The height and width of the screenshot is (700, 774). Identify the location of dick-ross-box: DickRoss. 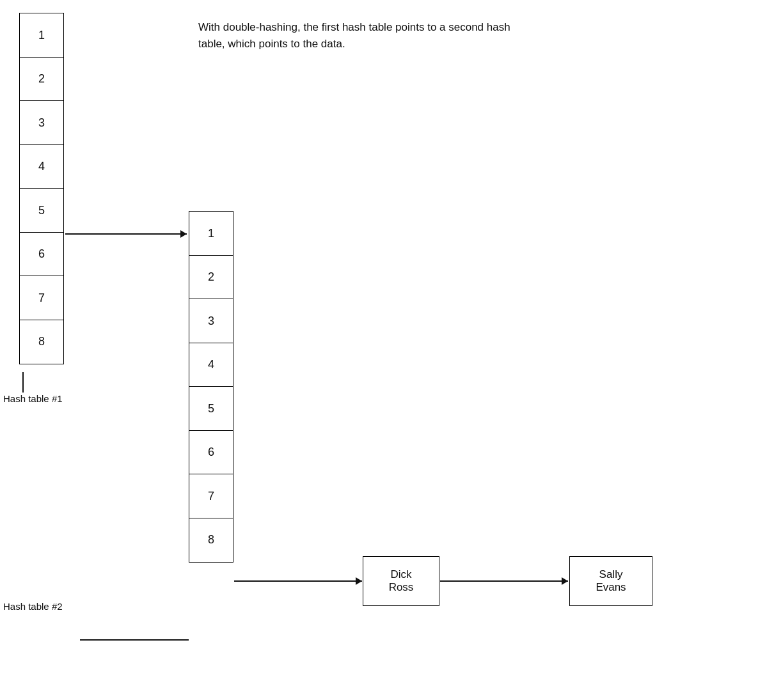
(401, 581).